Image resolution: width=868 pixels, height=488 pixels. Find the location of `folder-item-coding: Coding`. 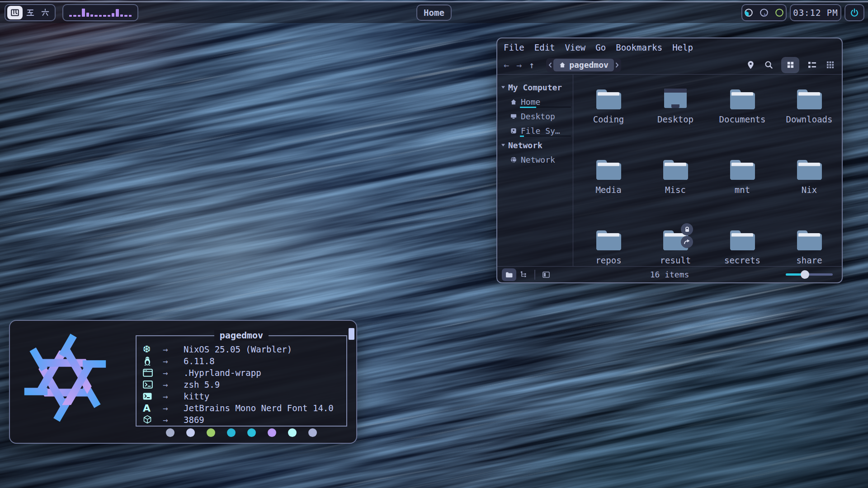

folder-item-coding: Coding is located at coordinates (609, 118).